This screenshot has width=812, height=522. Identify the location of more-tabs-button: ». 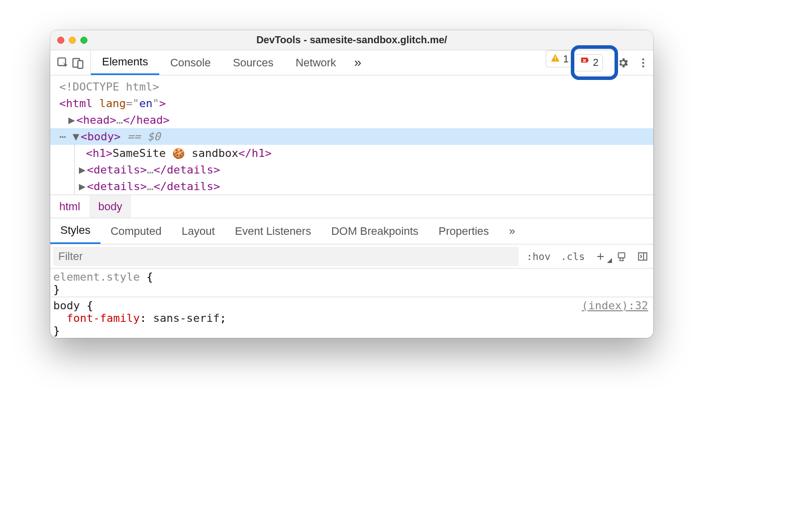
(358, 62).